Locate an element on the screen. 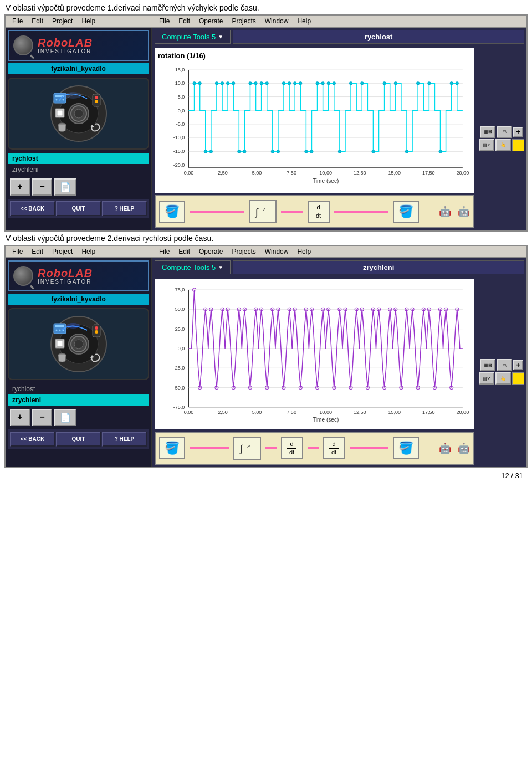 The height and width of the screenshot is (784, 532). back-button-1: << BACK is located at coordinates (32, 208).